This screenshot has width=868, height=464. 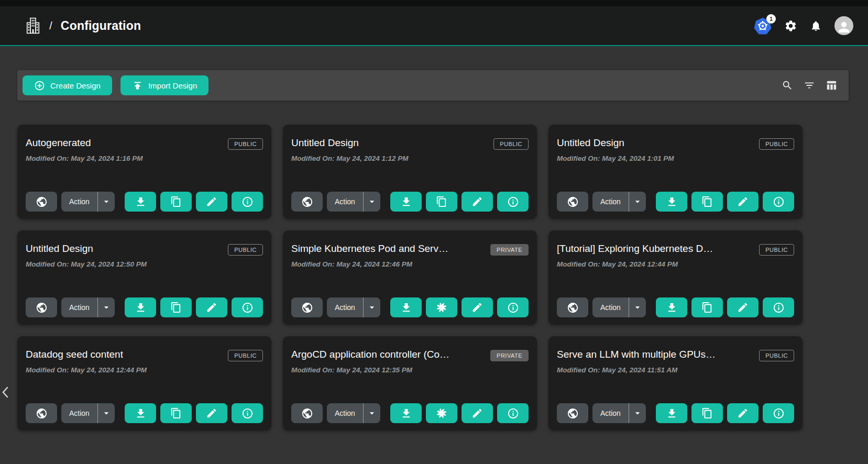 I want to click on globe-icon, so click(x=573, y=414).